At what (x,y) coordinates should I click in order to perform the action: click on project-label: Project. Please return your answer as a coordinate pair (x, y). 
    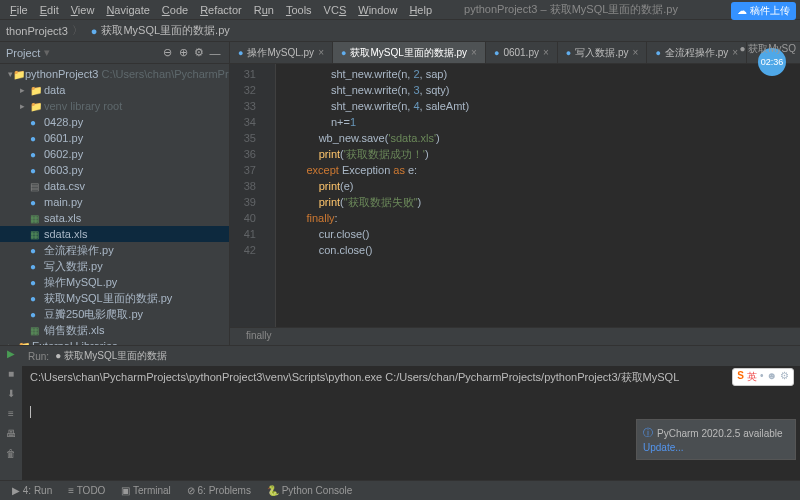
    Looking at the image, I should click on (23, 53).